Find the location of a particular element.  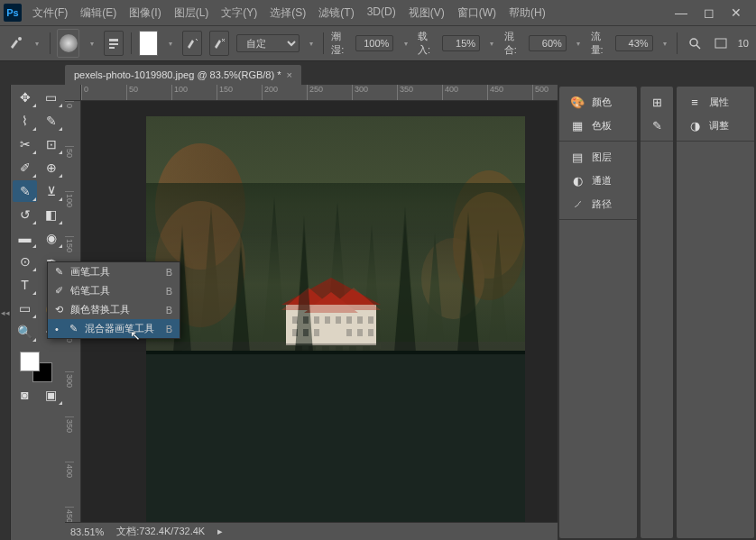

eraser-tool: ◧ is located at coordinates (51, 215).